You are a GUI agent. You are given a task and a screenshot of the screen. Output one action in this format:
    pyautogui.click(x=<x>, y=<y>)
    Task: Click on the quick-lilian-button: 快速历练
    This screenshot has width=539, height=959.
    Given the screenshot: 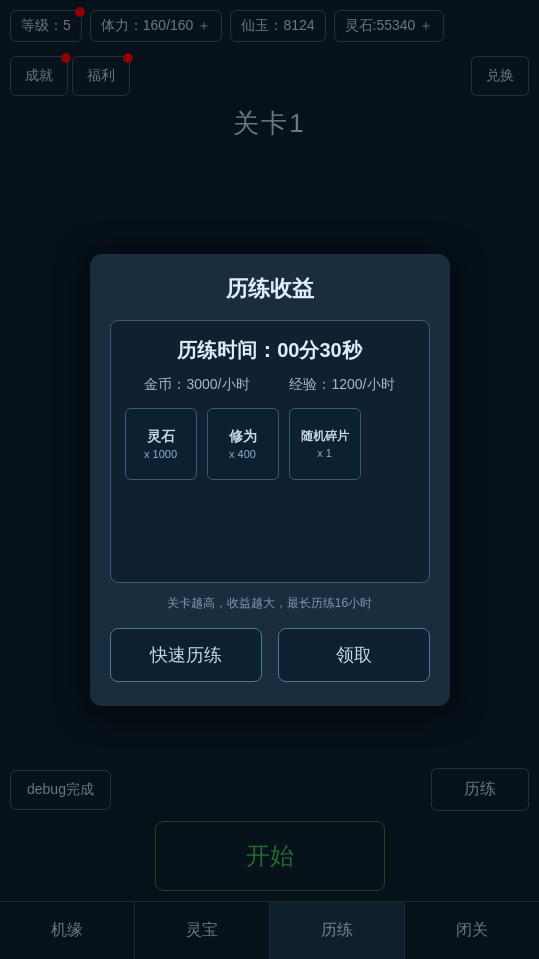 What is the action you would take?
    pyautogui.click(x=186, y=655)
    